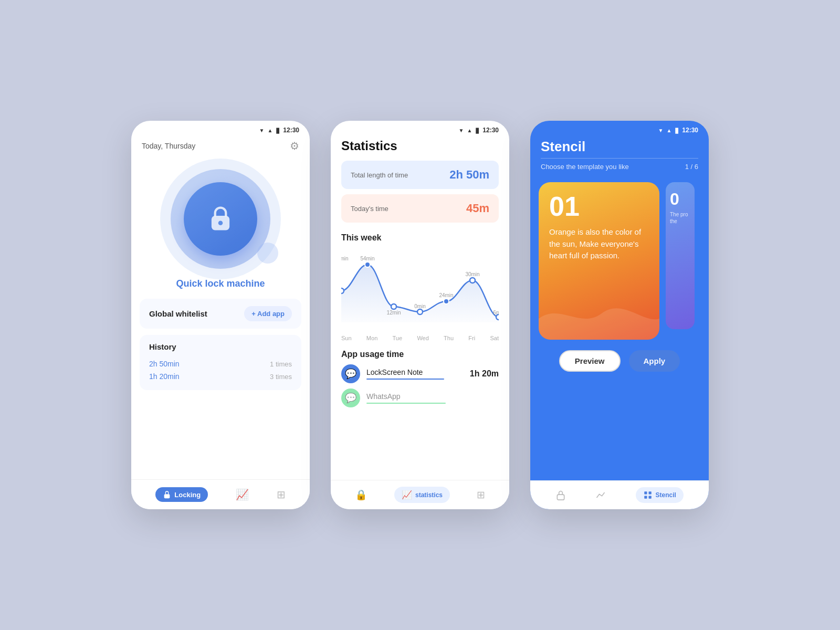 The height and width of the screenshot is (630, 840). Describe the element at coordinates (361, 495) in the screenshot. I see `p2-nav-lock: 🔒` at that location.